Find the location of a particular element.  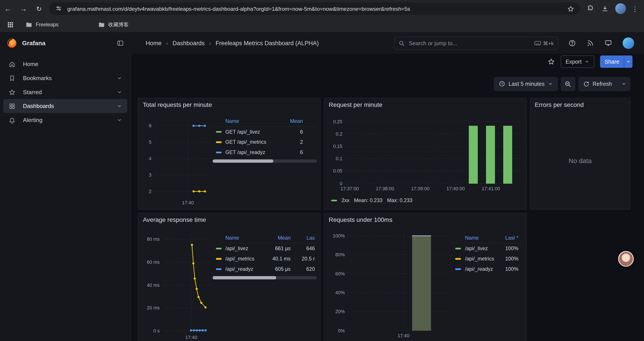

bookmark-icon is located at coordinates (12, 78).